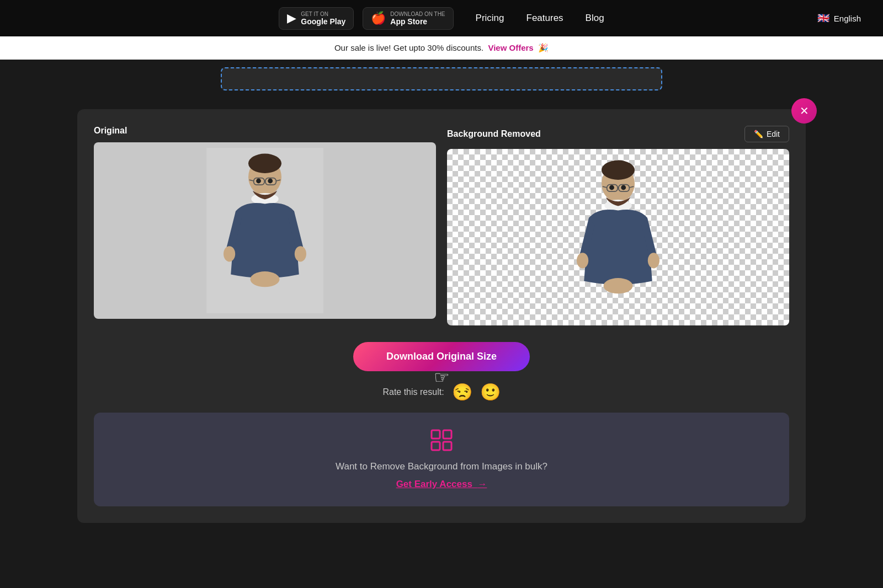  I want to click on bulk-cta-icon, so click(442, 442).